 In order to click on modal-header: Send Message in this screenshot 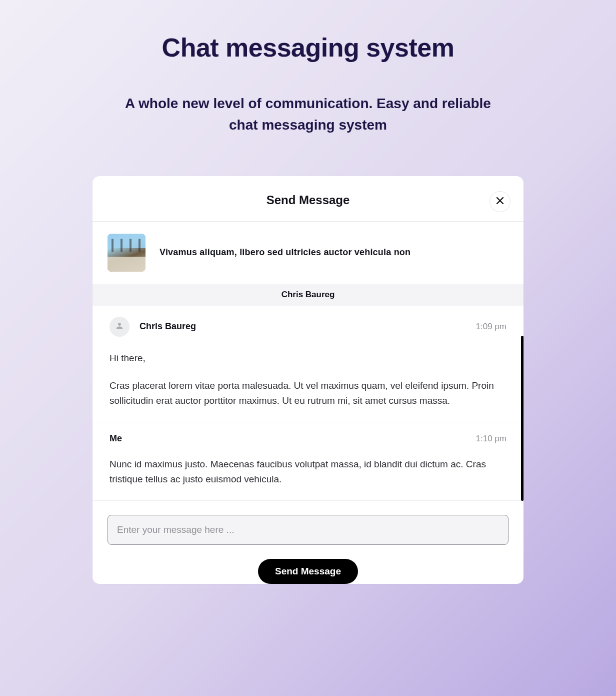, I will do `click(308, 199)`.